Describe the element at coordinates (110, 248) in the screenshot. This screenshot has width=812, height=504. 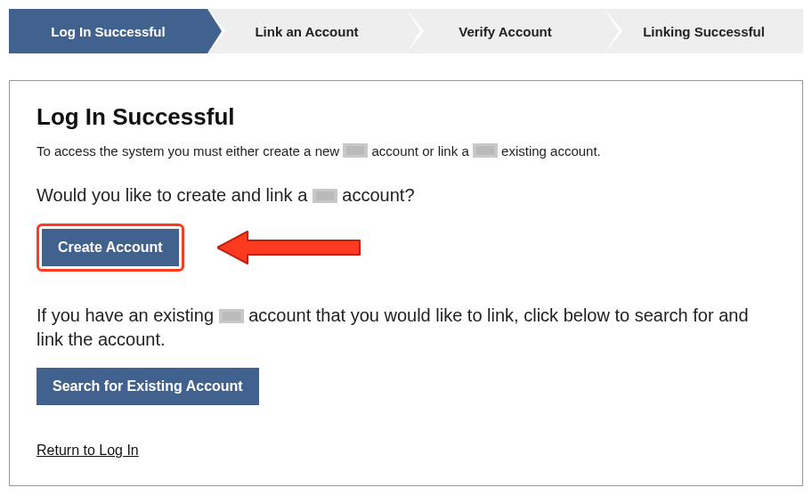
I see `create-account-button: Create Account` at that location.